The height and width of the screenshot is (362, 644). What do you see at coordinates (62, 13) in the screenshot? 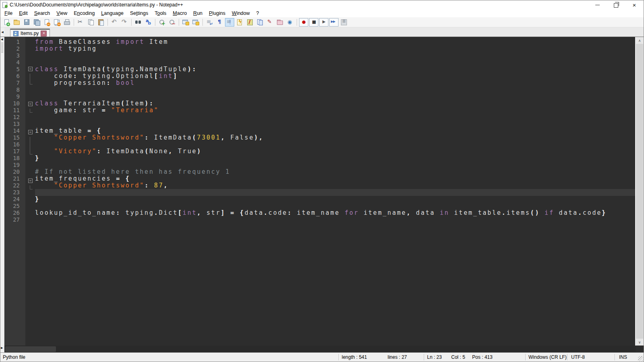
I see `menu-view: View` at bounding box center [62, 13].